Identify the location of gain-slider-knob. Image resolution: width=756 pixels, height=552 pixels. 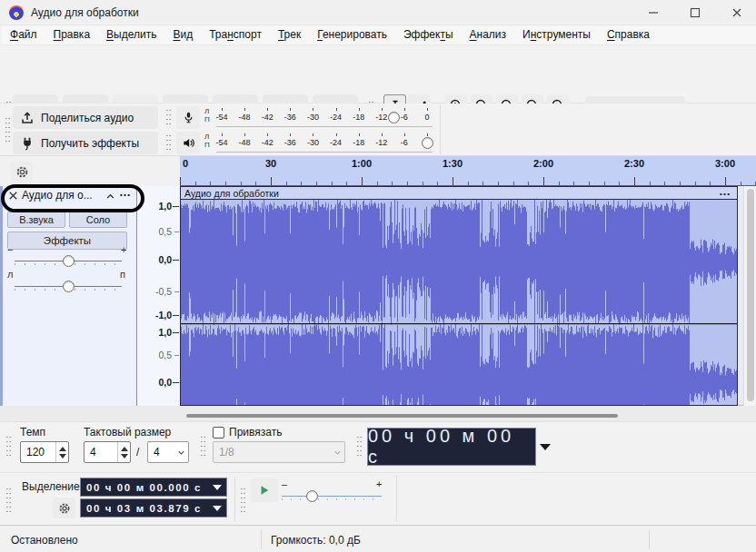
(69, 261).